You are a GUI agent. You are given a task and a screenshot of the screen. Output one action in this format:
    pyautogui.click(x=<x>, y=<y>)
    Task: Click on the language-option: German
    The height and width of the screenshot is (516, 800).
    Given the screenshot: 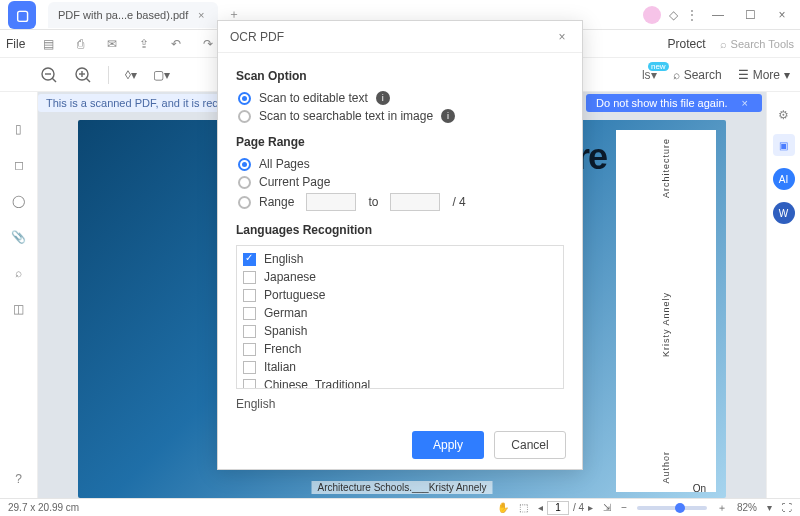 What is the action you would take?
    pyautogui.click(x=400, y=313)
    